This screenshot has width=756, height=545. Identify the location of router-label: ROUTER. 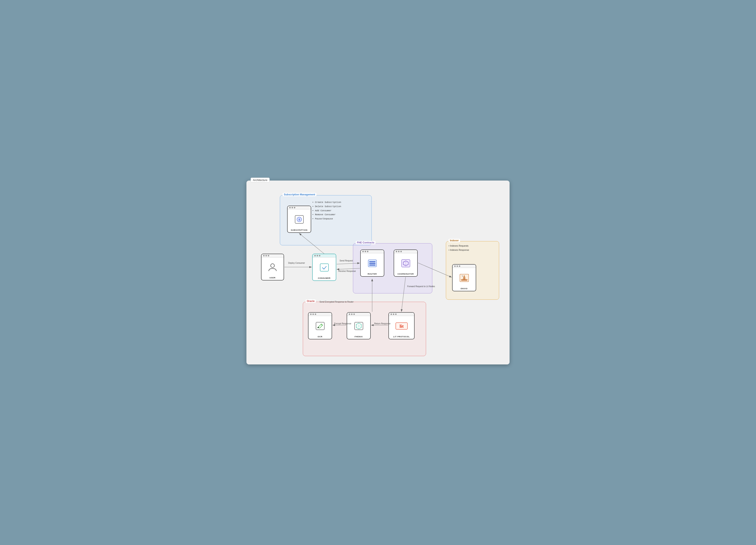
(372, 274).